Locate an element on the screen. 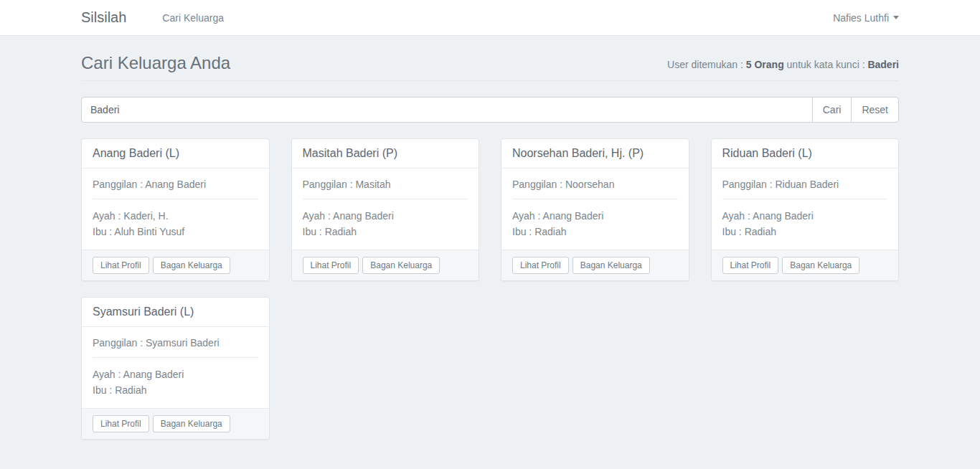 This screenshot has height=469, width=980. person-card-body: Panggilan : Anang Baderi Ayah : Kaderi, … is located at coordinates (175, 209).